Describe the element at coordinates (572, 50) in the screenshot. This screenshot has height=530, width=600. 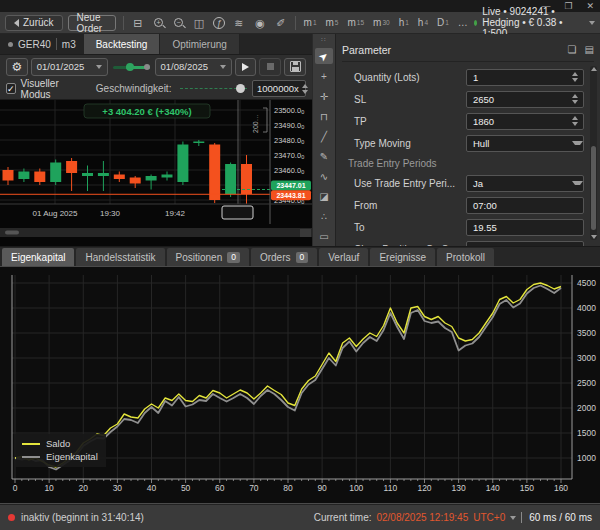
I see `load-preset-icon: ❏` at that location.